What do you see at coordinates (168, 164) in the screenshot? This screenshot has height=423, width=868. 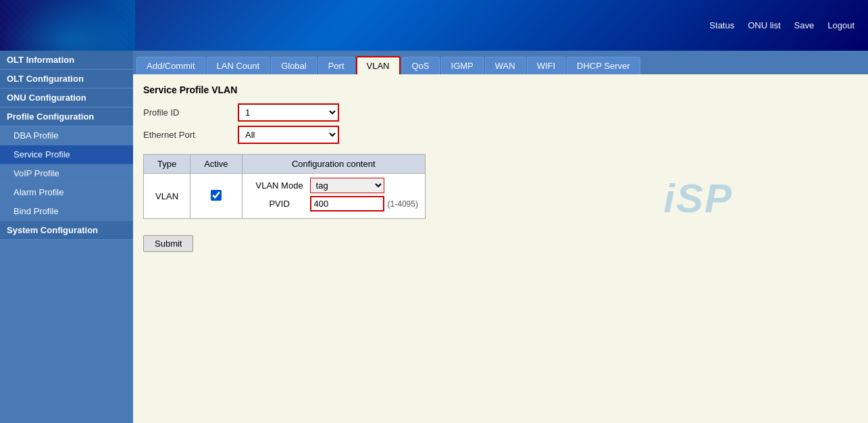 I see `col-type: Type` at bounding box center [168, 164].